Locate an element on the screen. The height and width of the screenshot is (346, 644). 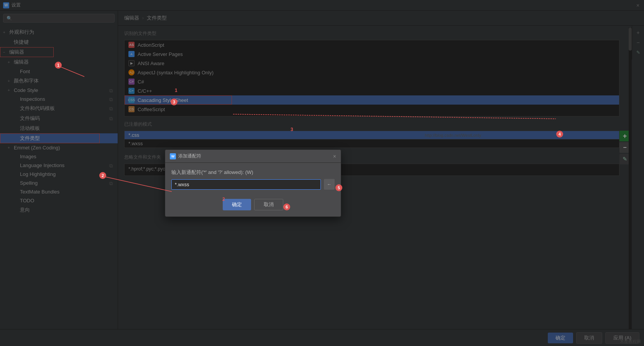
modal-body: 输入新通配符('*' and '?' allowed): (W) ← is located at coordinates (253, 179).